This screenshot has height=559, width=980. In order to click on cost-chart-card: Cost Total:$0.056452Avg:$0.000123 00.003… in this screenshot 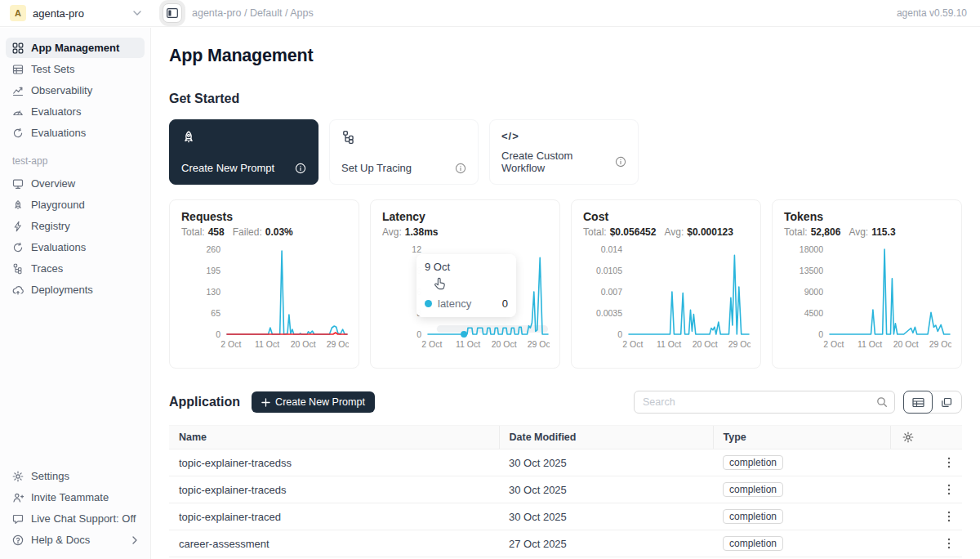, I will do `click(666, 284)`.